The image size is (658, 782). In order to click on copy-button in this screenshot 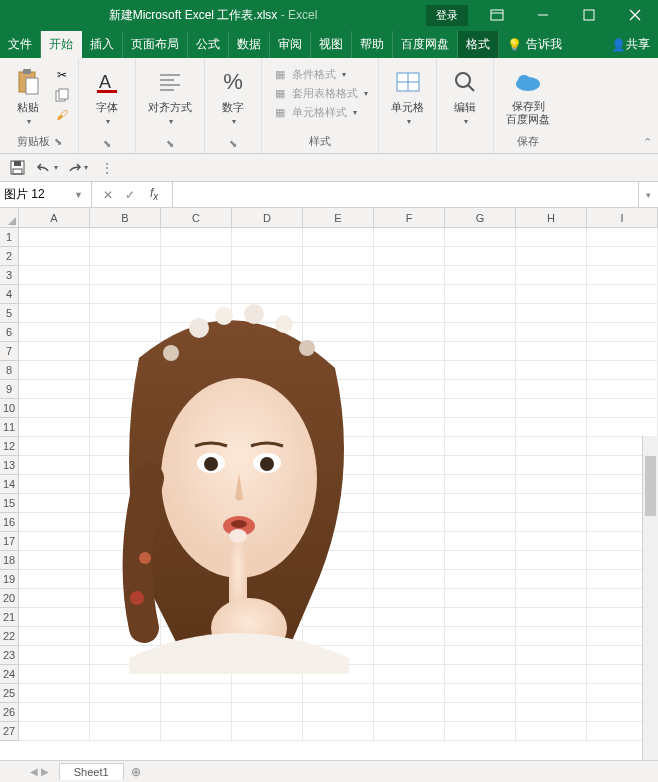, I will do `click(62, 95)`.